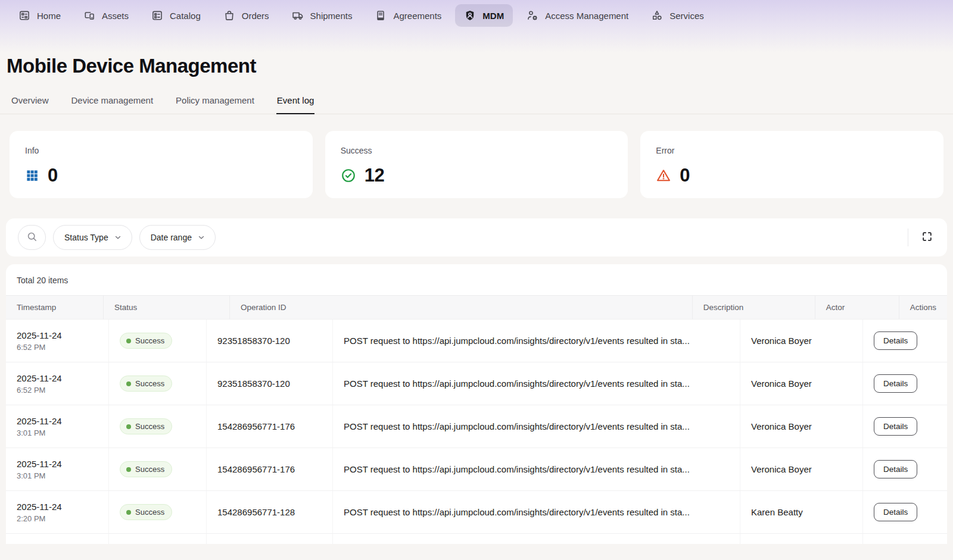 This screenshot has height=560, width=953. I want to click on agreements-icon, so click(381, 15).